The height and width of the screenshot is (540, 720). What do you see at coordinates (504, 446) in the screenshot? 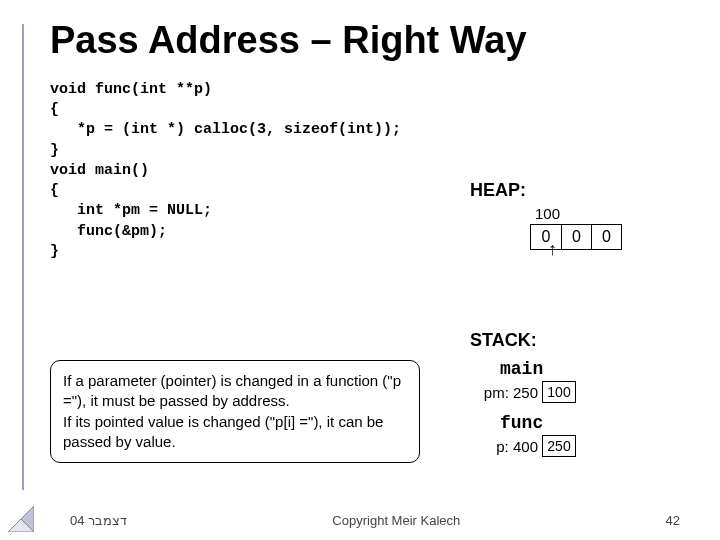
I see `stack-var-label: p: 400` at bounding box center [504, 446].